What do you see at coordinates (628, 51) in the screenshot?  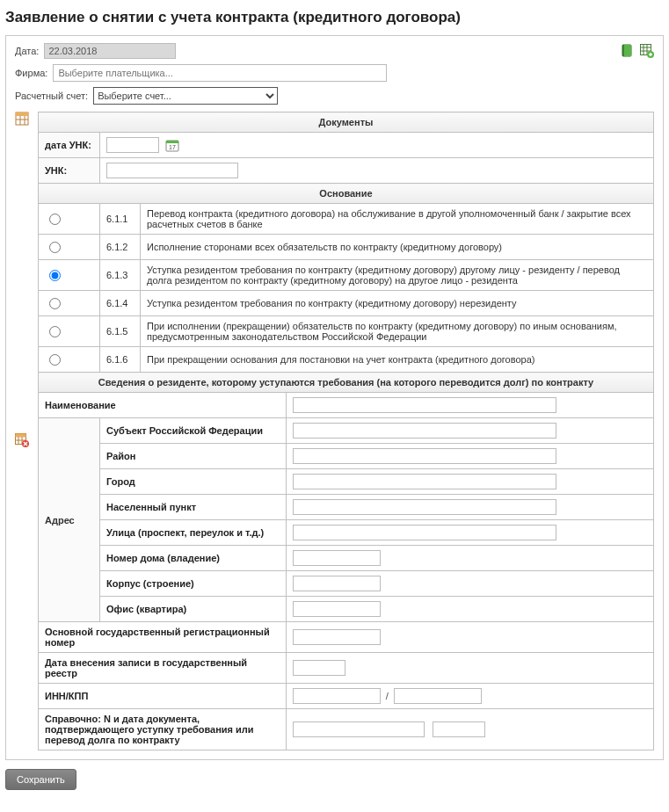 I see `book-icon` at bounding box center [628, 51].